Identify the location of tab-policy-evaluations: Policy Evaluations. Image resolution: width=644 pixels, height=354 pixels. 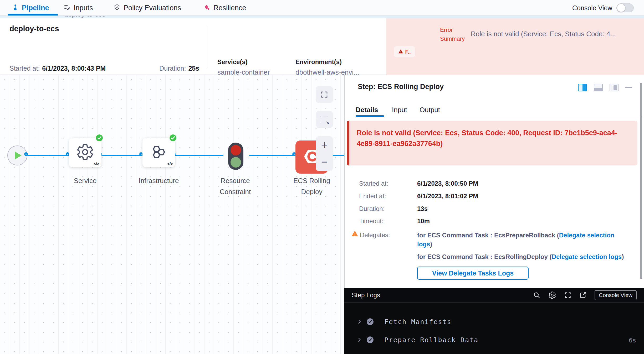
(147, 8).